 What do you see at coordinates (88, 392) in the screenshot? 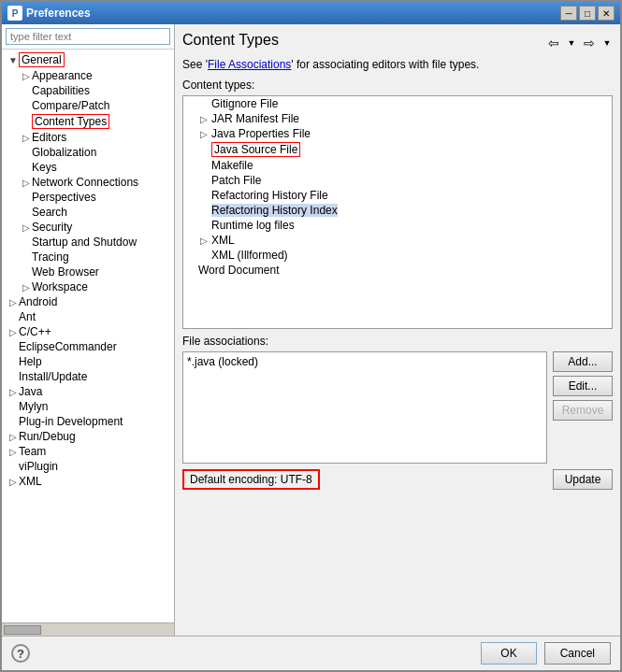
I see `sidebar-item-java: ▷Java` at bounding box center [88, 392].